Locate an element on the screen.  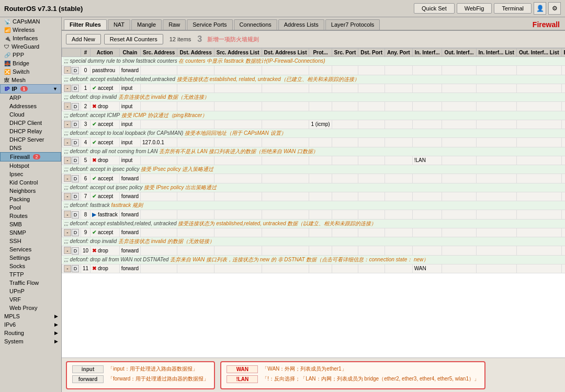
sidebar-item-mpls: MPLS ▶ is located at coordinates (30, 316).